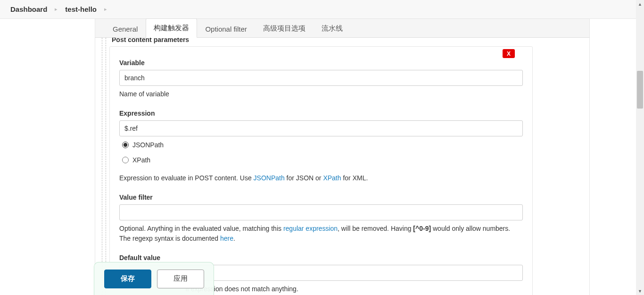 This screenshot has width=644, height=295. Describe the element at coordinates (125, 29) in the screenshot. I see `tab-general: General` at that location.